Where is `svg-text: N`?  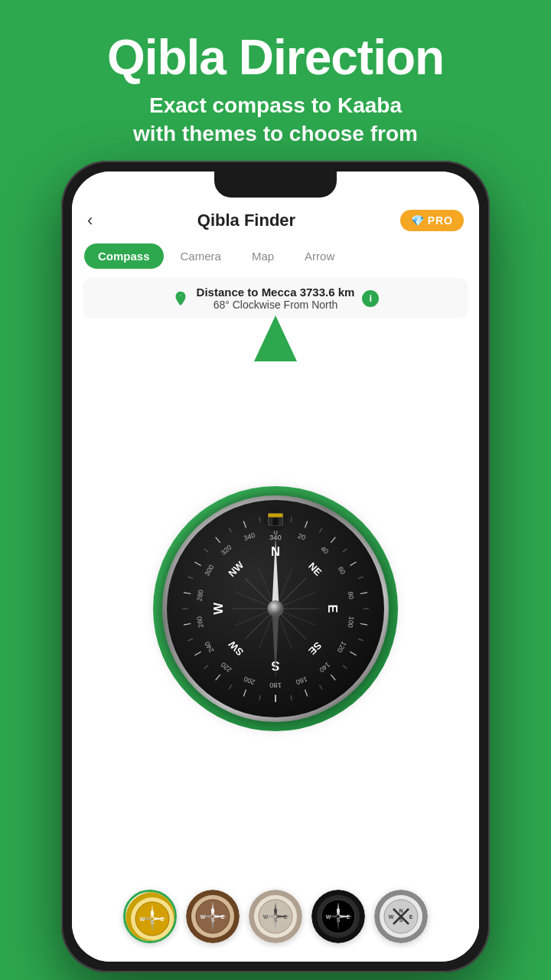
svg-text: N is located at coordinates (401, 911).